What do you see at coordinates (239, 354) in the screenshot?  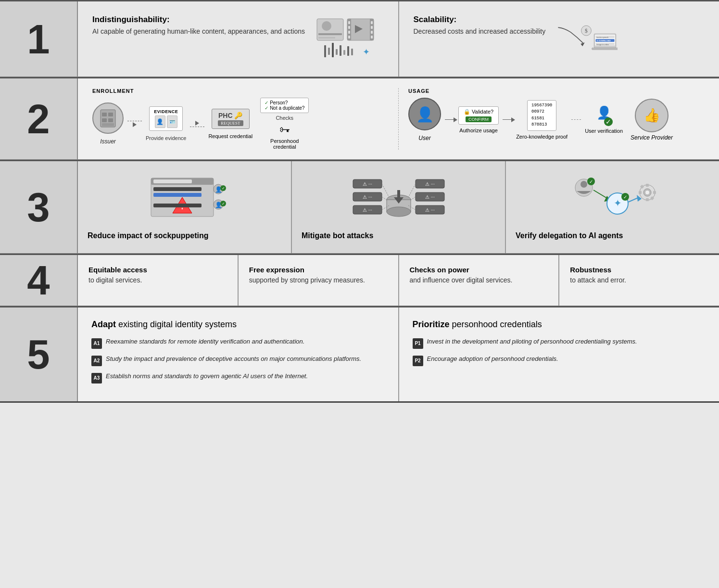 I see `row5-adapt-panel: Adapt existing digital identity systems …` at bounding box center [239, 354].